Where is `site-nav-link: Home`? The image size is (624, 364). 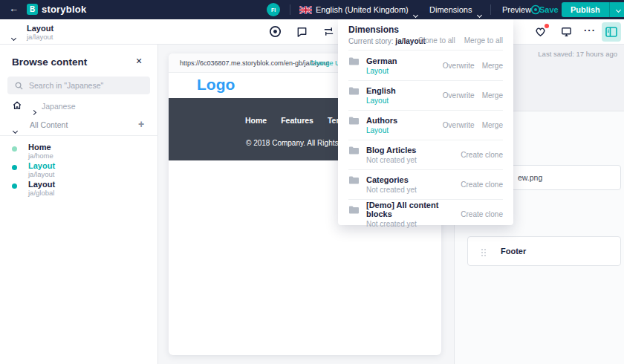 site-nav-link: Home is located at coordinates (256, 120).